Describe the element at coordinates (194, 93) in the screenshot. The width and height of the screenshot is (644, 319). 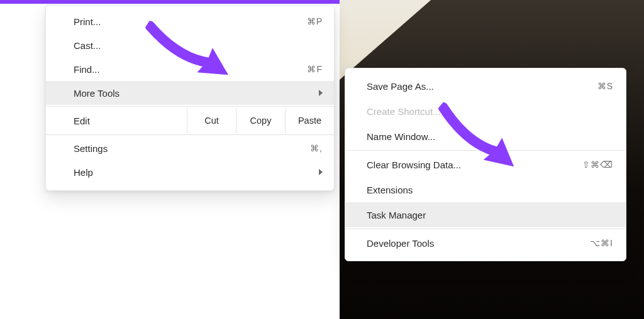
I see `menu-item-label: More Tools` at that location.